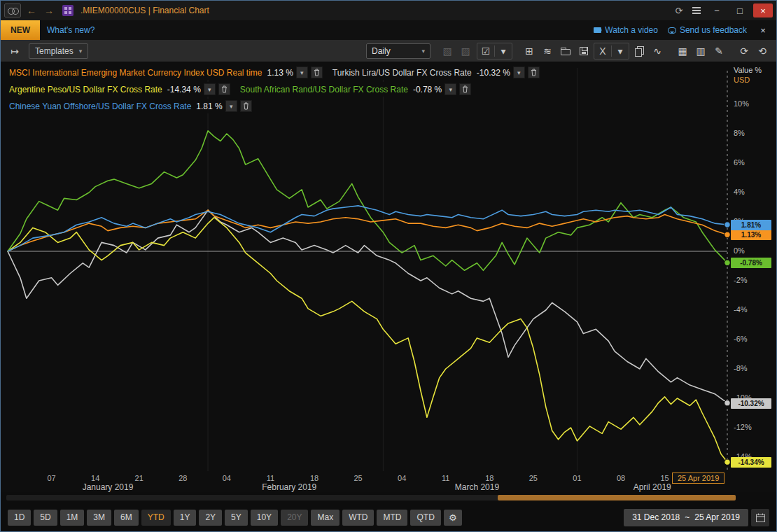 This screenshot has width=777, height=532. Describe the element at coordinates (183, 478) in the screenshot. I see `x-axis-tick-label: 28` at that location.